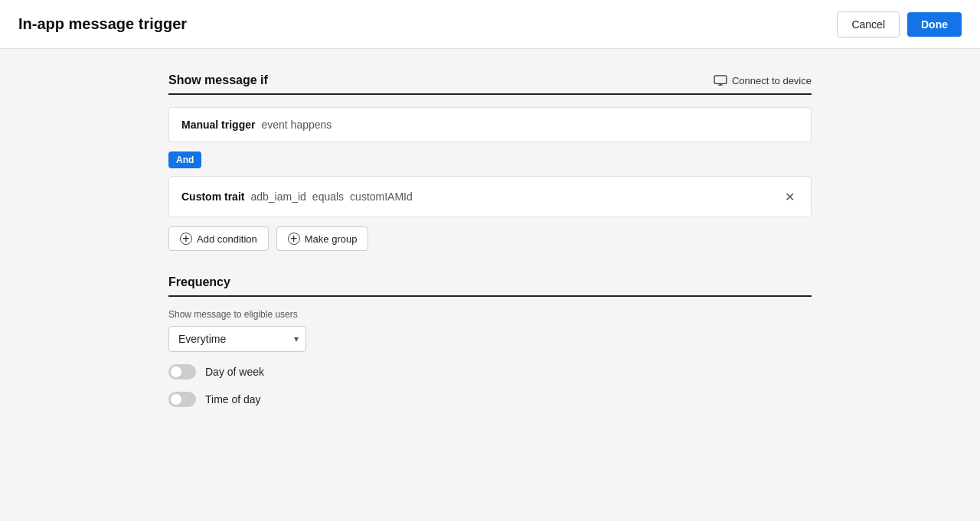 Image resolution: width=980 pixels, height=521 pixels. What do you see at coordinates (218, 125) in the screenshot?
I see `trigger-label: Manual trigger` at bounding box center [218, 125].